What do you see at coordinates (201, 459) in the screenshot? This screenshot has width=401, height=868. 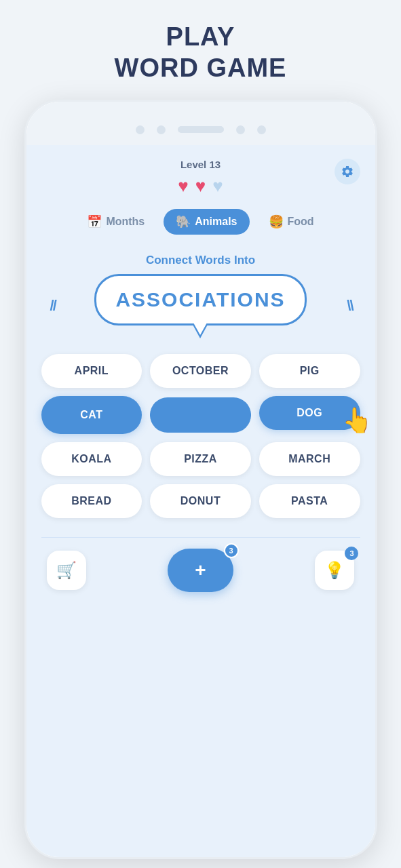 I see `word-pizza: PIZZA` at bounding box center [201, 459].